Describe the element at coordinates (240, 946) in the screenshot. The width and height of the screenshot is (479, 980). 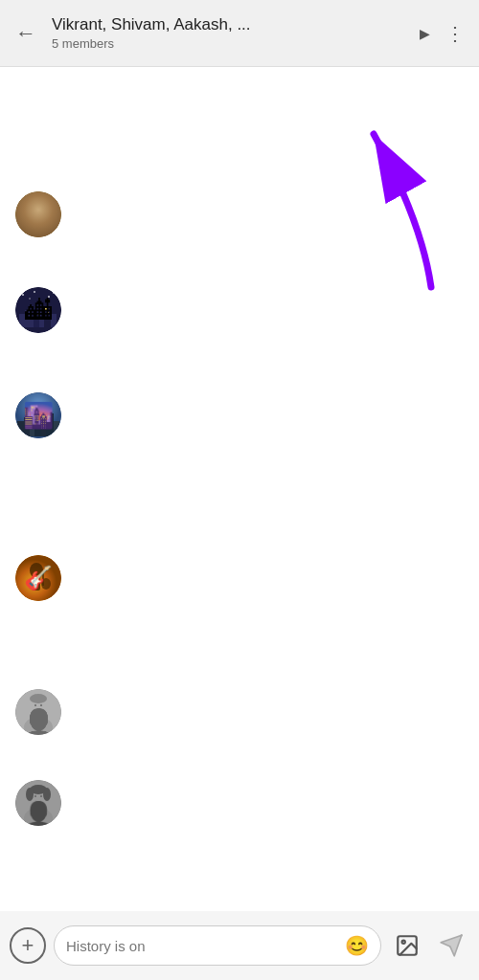
I see `bottom-bar: + 😊` at that location.